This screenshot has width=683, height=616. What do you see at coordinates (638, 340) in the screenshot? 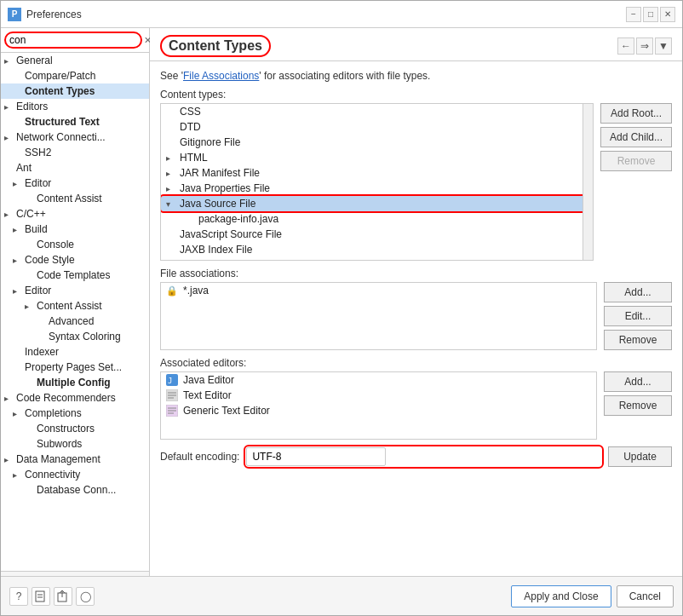
I see `assoc-remove-button: Remove` at bounding box center [638, 340].